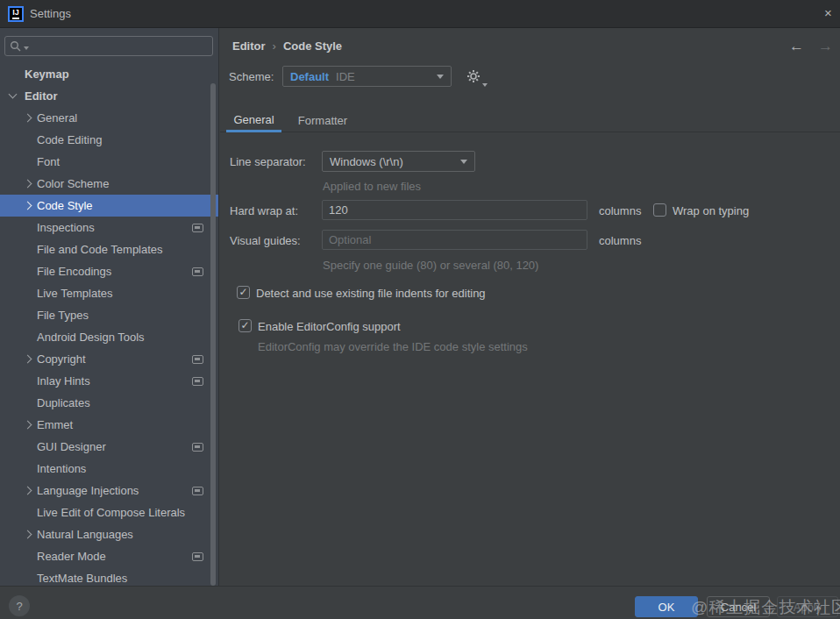 Image resolution: width=840 pixels, height=619 pixels. What do you see at coordinates (110, 512) in the screenshot?
I see `sidebar-item-live-edit-of-compose-literals: Live Edit of Compose Literals` at bounding box center [110, 512].